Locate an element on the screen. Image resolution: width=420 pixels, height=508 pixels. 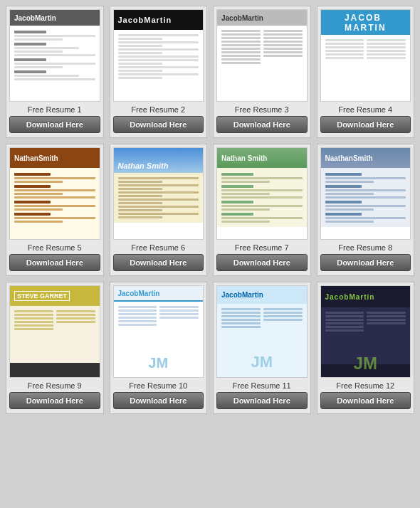
resume-item-6: Nathan Smith Free Resume 6 Download Here is located at coordinates (159, 210).